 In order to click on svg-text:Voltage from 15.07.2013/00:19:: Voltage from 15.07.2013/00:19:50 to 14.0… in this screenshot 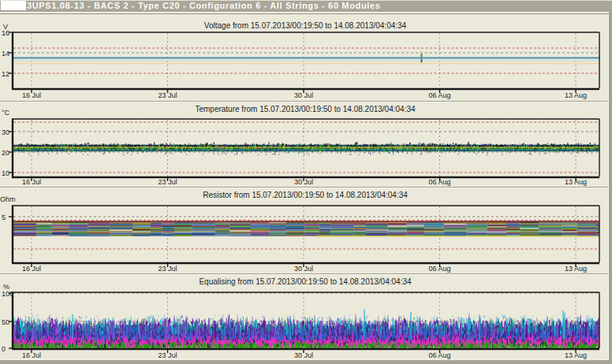, I will do `click(306, 25)`.